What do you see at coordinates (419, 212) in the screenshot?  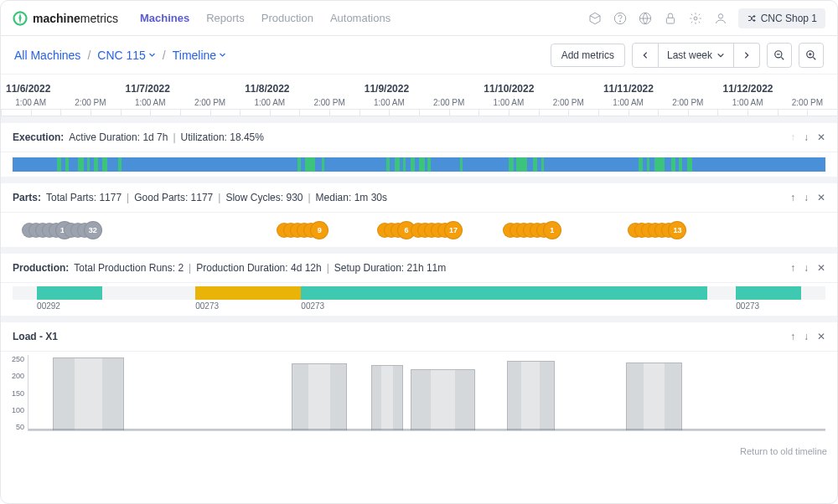 I see `parts-track: Parts: Total Parts: 1177| Good Parts: 11…` at bounding box center [419, 212].